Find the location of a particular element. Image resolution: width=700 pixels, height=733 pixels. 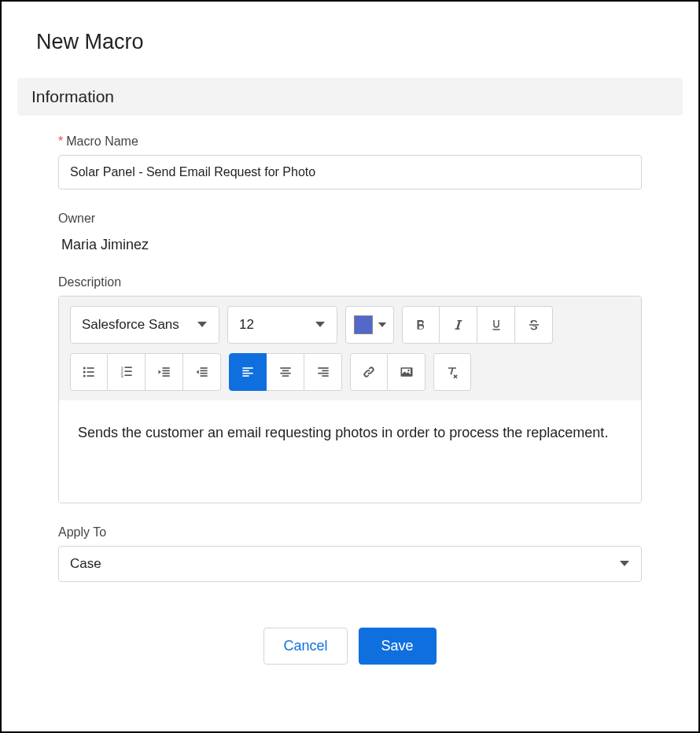

numbered-list-button: 123 is located at coordinates (127, 372).